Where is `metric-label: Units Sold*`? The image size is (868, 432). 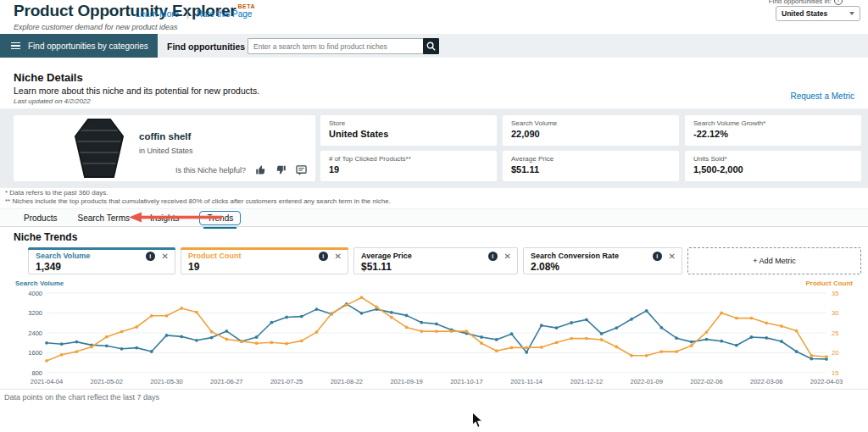 metric-label: Units Sold* is located at coordinates (710, 159).